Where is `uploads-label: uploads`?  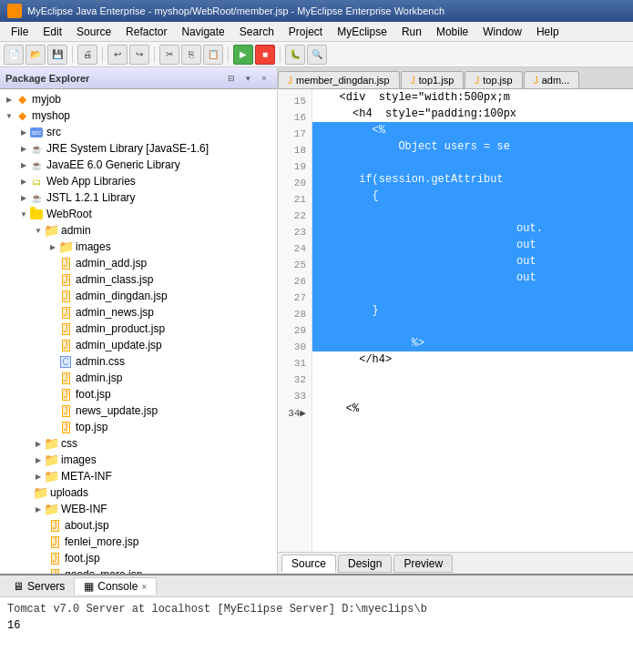 uploads-label: uploads is located at coordinates (69, 493).